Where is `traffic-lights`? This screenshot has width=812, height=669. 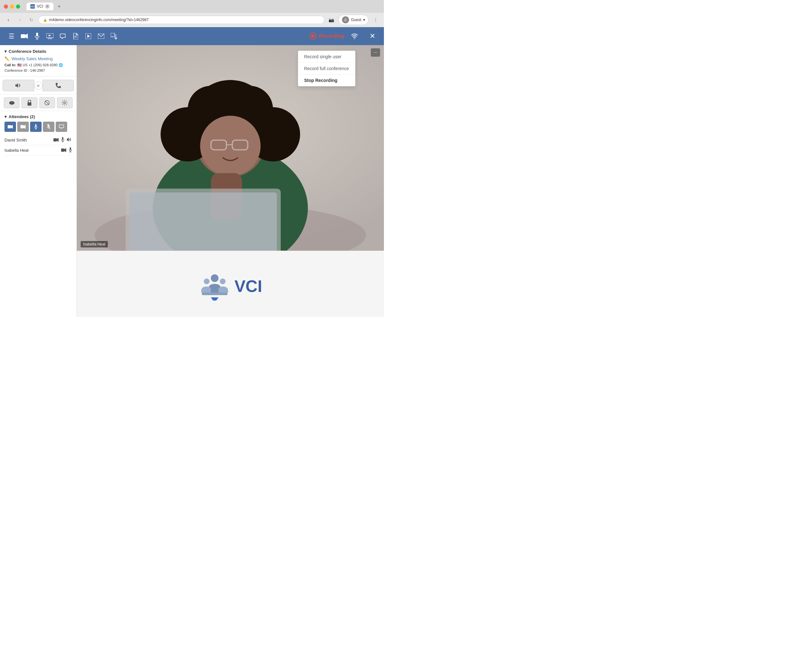 traffic-lights is located at coordinates (12, 7).